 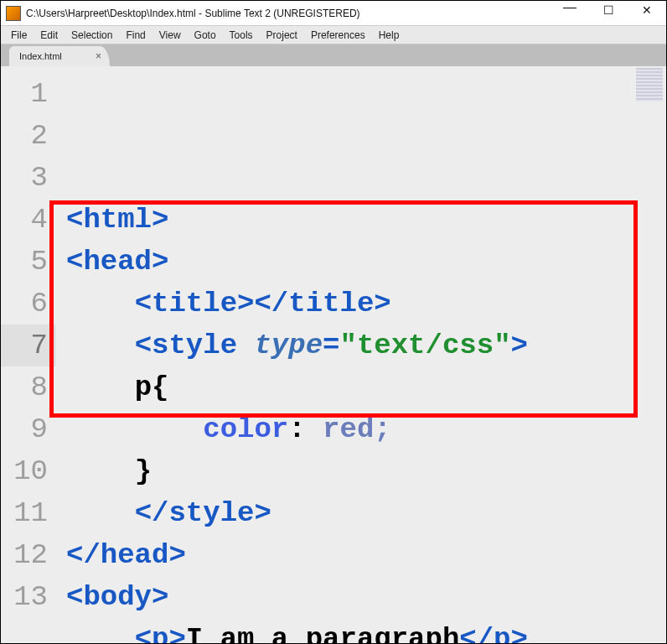 I want to click on code-line: <p>I am a paragraph</p>, so click(x=361, y=631).